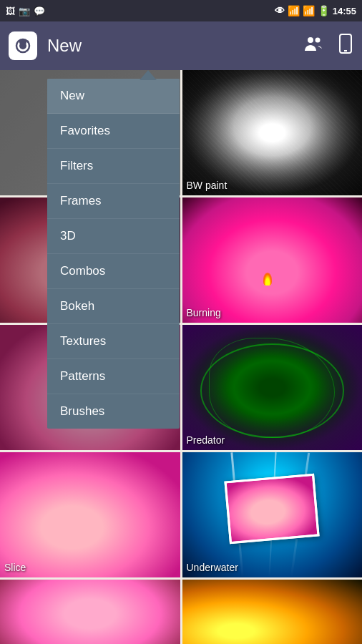  What do you see at coordinates (15, 567) in the screenshot?
I see `cell-label-slice: Slice` at bounding box center [15, 567].